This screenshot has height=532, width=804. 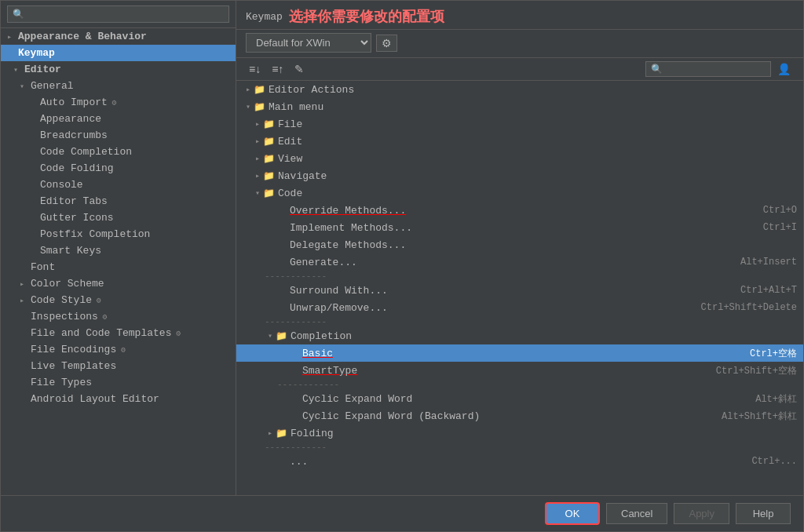 I want to click on sidebar-item-gutter-icons: Gutter Icons, so click(x=118, y=218).